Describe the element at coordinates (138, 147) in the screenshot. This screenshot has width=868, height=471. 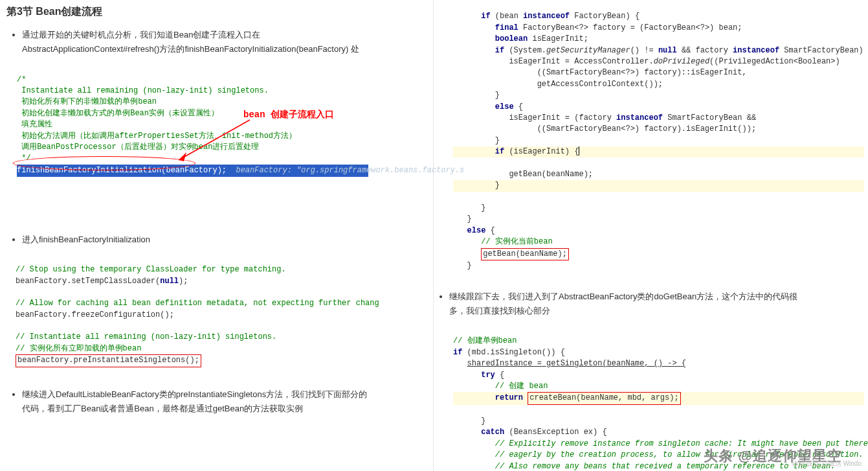
I see `comment: 调用BeanPostProcessor（后置处理器）对实例bean进行后置处理` at that location.